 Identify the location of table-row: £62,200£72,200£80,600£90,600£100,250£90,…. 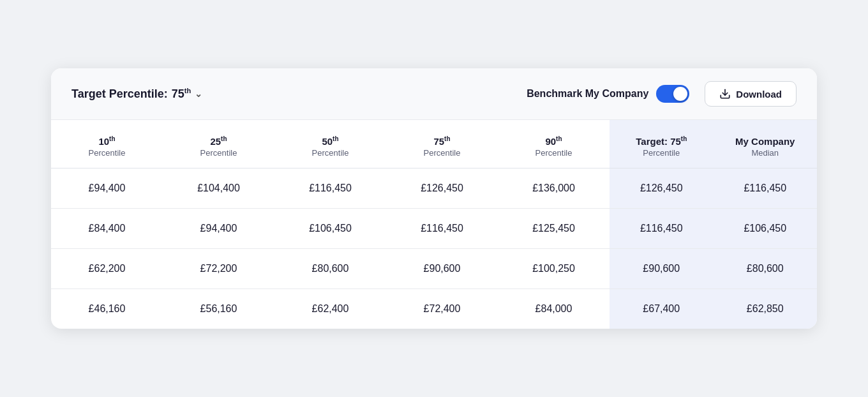
(434, 269).